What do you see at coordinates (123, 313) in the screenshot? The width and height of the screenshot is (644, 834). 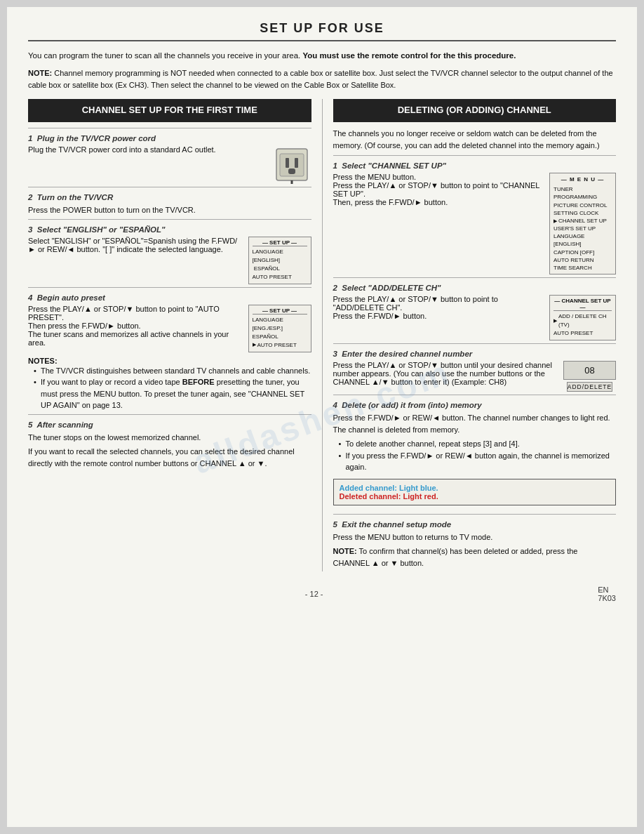 I see `step-4-text1: Press the PLAY/▲ or STOP/▼ button to poi…` at bounding box center [123, 313].